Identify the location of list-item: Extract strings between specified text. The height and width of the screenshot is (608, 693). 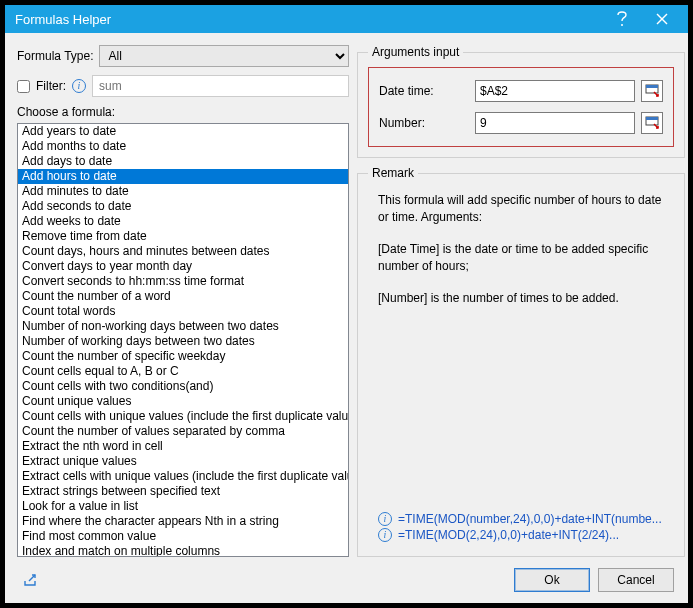
(183, 492).